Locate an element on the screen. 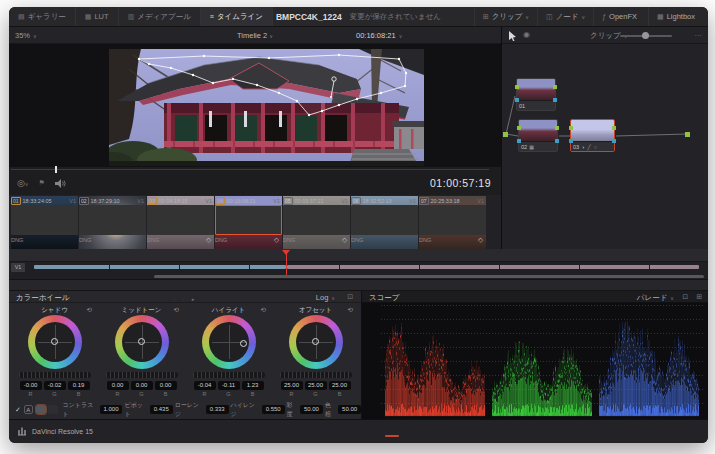 Image resolution: width=715 pixels, height=454 pixels. blue-value: 0.19 is located at coordinates (79, 386).